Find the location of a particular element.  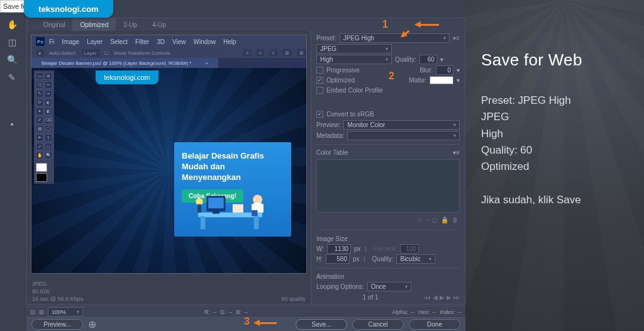

ct-icon: ◇ is located at coordinates (419, 220).